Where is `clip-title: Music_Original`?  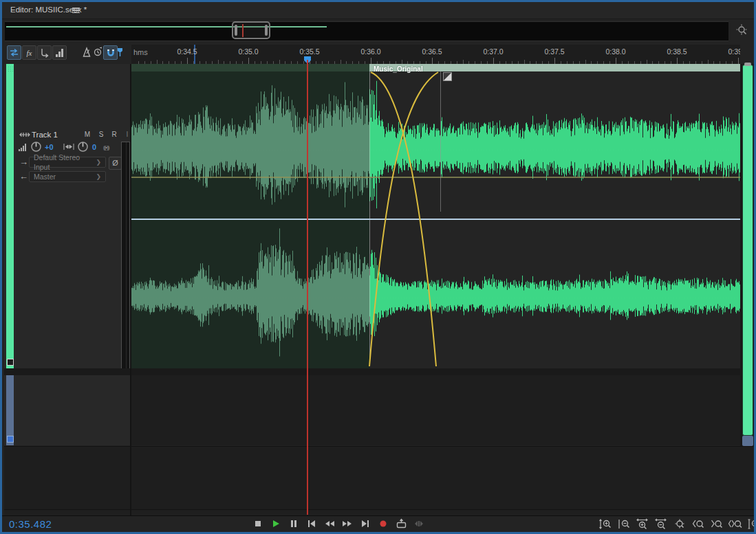 clip-title: Music_Original is located at coordinates (398, 69).